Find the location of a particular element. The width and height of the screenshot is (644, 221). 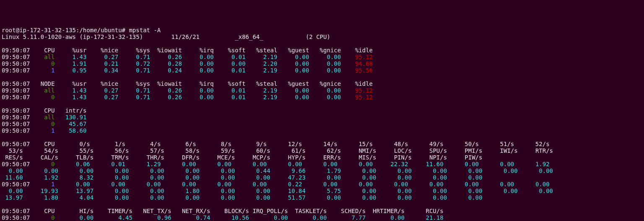

column-header: NET_TX/s is located at coordinates (152, 211).